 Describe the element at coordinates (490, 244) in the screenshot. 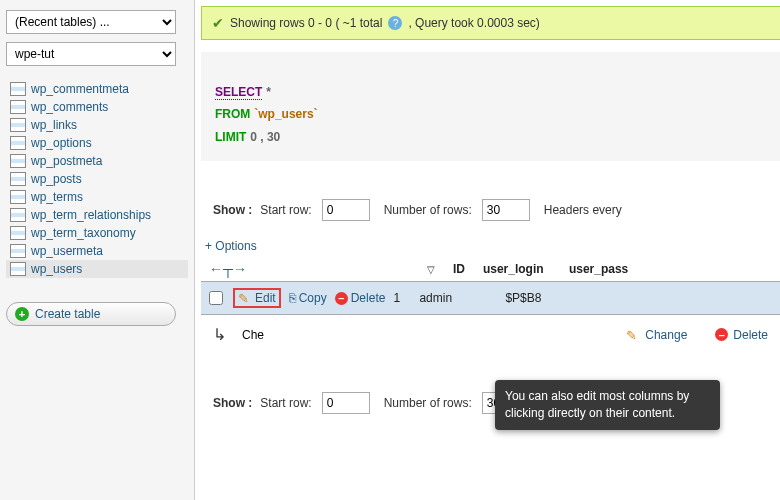

I see `options-toggle: + Options` at that location.